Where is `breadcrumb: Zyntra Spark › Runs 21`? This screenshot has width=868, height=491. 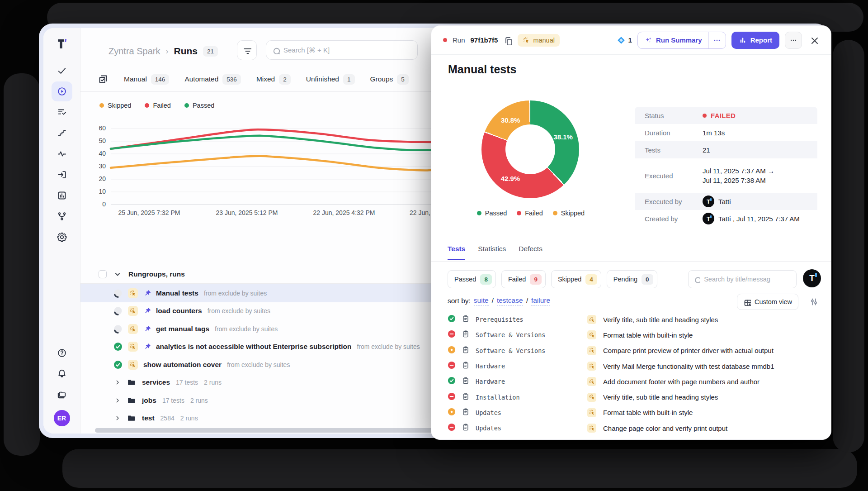 breadcrumb: Zyntra Spark › Runs 21 is located at coordinates (163, 51).